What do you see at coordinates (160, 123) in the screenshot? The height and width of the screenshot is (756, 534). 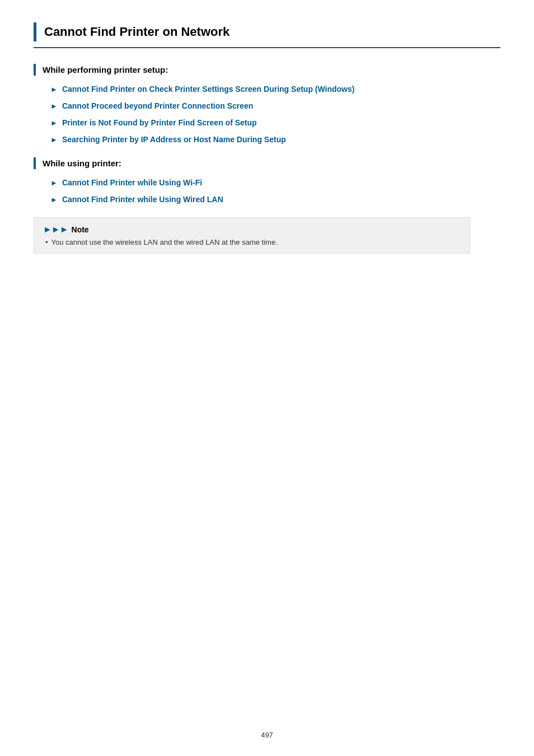 I see `link-find-screen: Printer is Not Found by Printer Find Scr…` at bounding box center [160, 123].